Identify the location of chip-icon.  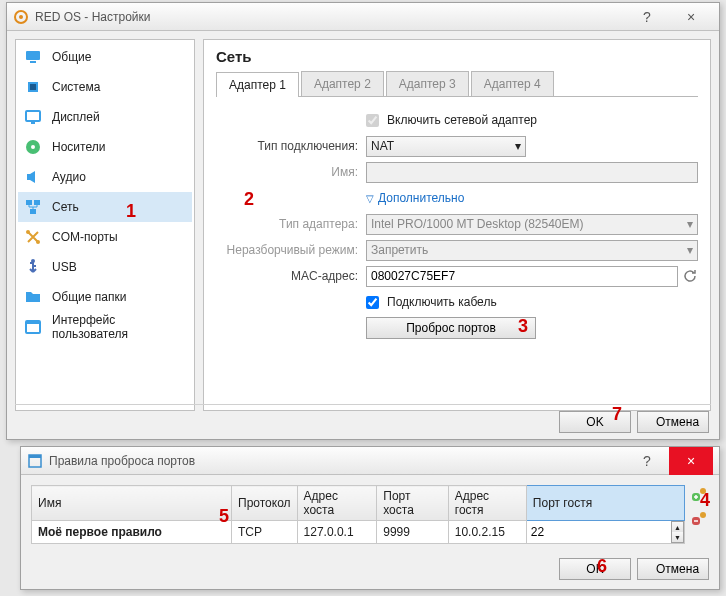
(33, 87).